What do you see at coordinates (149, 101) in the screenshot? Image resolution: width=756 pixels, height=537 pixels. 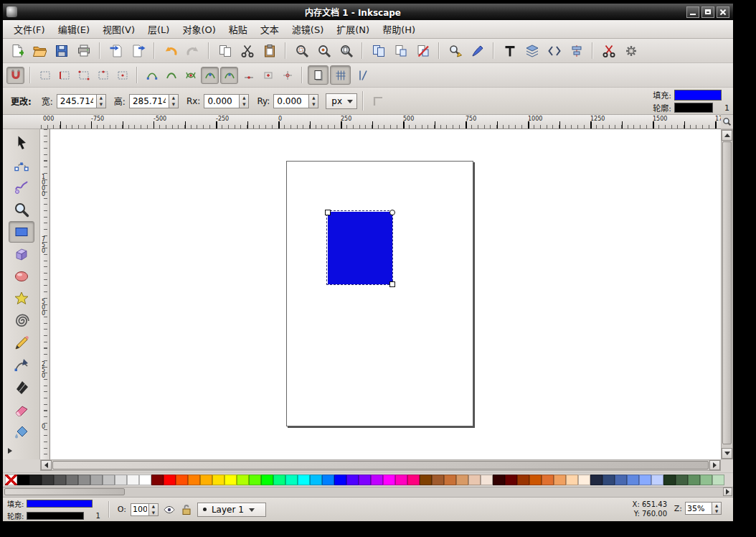 I see `height-input` at bounding box center [149, 101].